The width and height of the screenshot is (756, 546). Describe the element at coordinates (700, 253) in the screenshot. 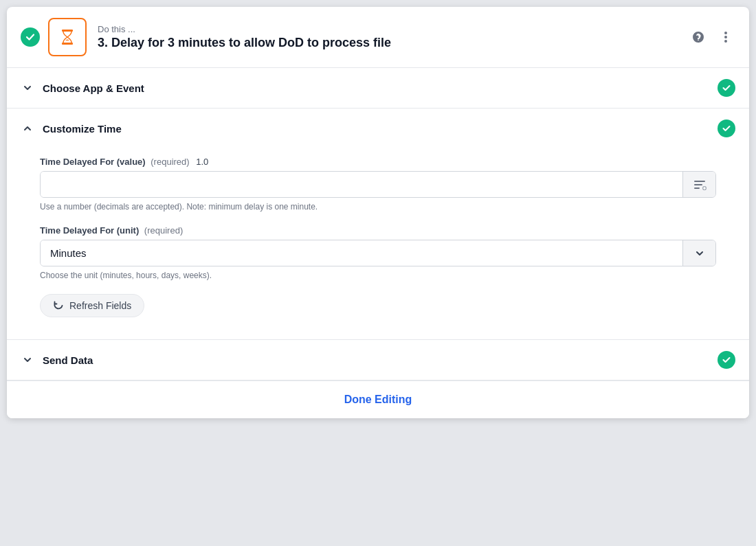

I see `dropdown-arrow-icon` at that location.